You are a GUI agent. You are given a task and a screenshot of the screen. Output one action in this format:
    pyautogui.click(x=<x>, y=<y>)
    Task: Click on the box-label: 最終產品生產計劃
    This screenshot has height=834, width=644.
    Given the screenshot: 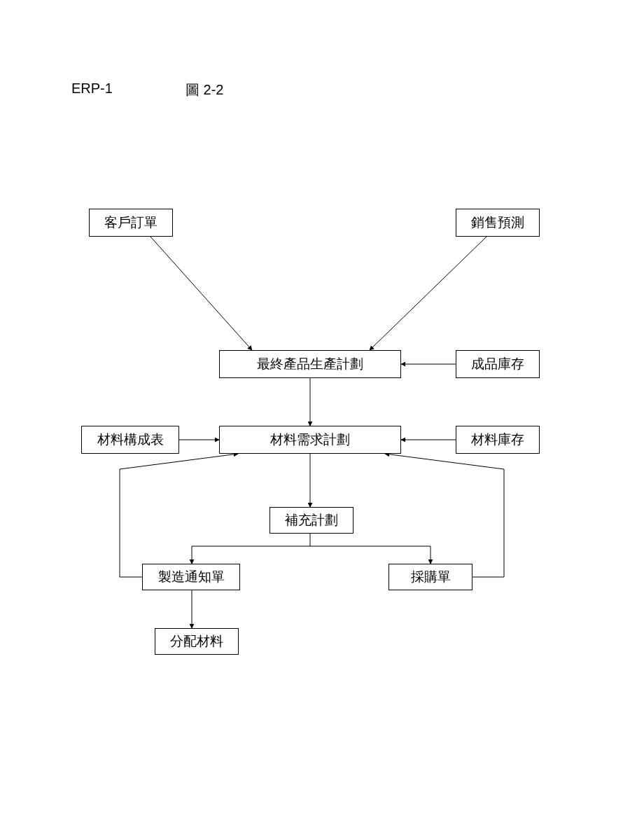 What is the action you would take?
    pyautogui.click(x=310, y=364)
    